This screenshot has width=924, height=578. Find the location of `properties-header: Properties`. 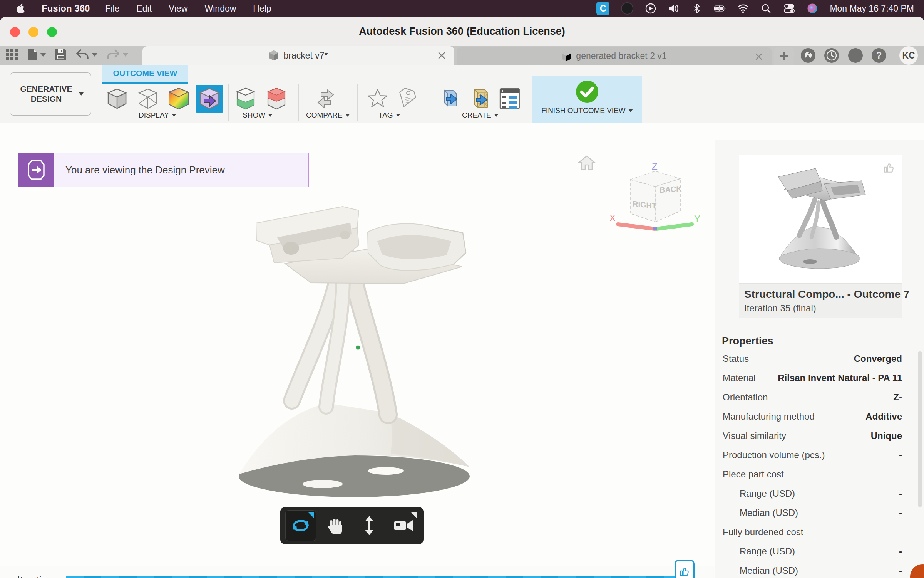

properties-header: Properties is located at coordinates (748, 341).